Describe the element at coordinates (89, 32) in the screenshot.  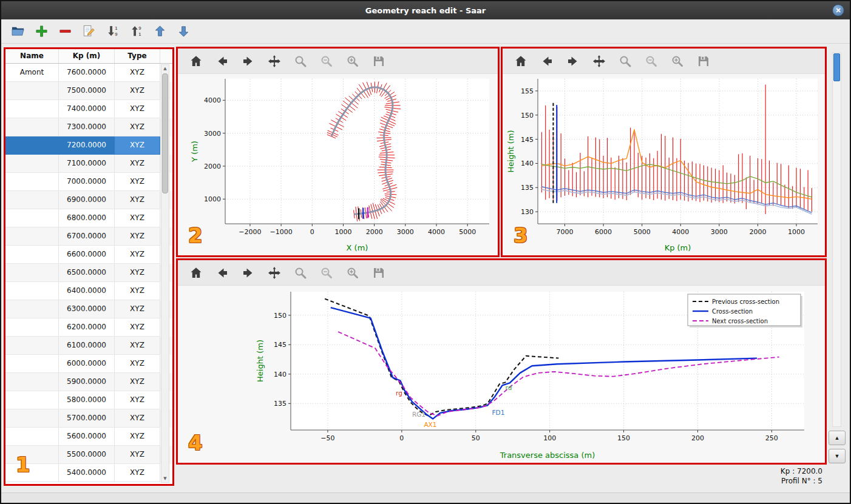
I see `edit-button` at that location.